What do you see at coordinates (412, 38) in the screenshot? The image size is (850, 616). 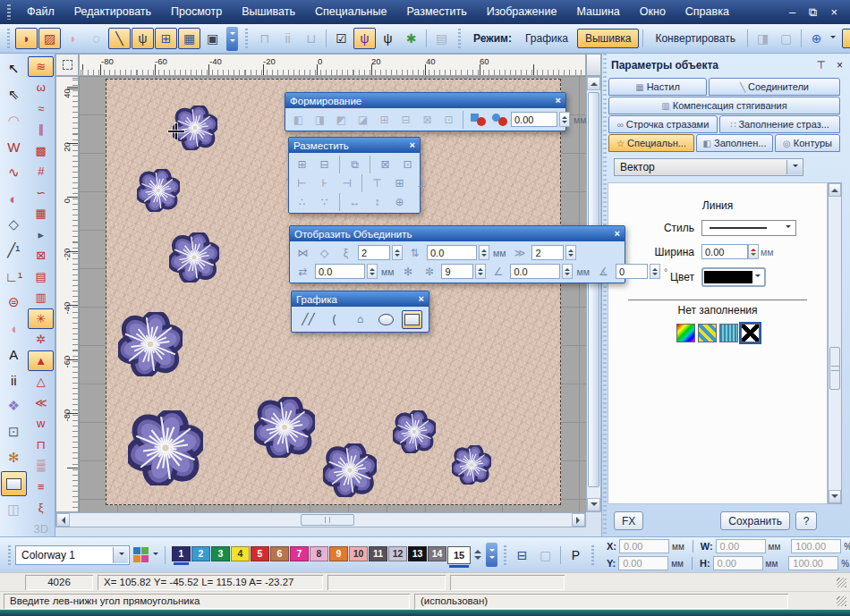 I see `connection-node-icon: ✱` at bounding box center [412, 38].